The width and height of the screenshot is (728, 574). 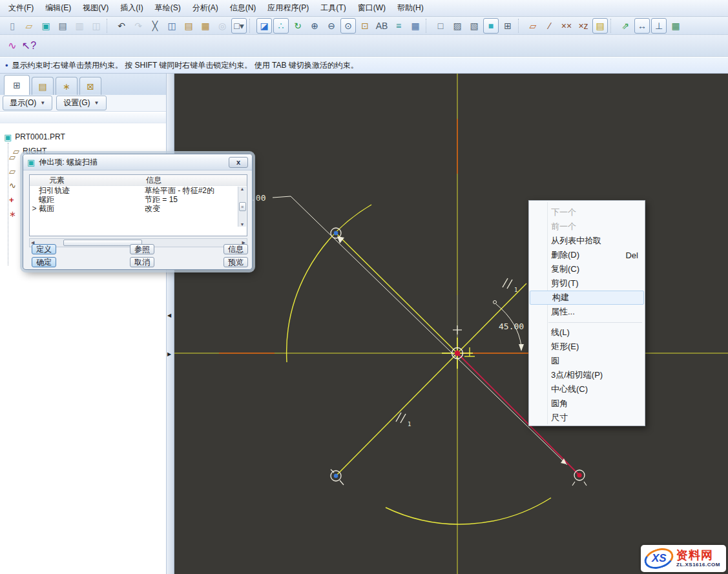 What do you see at coordinates (457, 26) in the screenshot?
I see `hidden-line-icon: ▨` at bounding box center [457, 26].